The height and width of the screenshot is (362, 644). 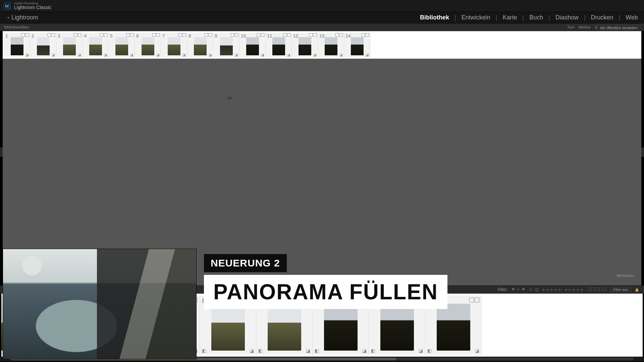 What do you see at coordinates (1, 152) in the screenshot?
I see `left-panel-toggle` at bounding box center [1, 152].